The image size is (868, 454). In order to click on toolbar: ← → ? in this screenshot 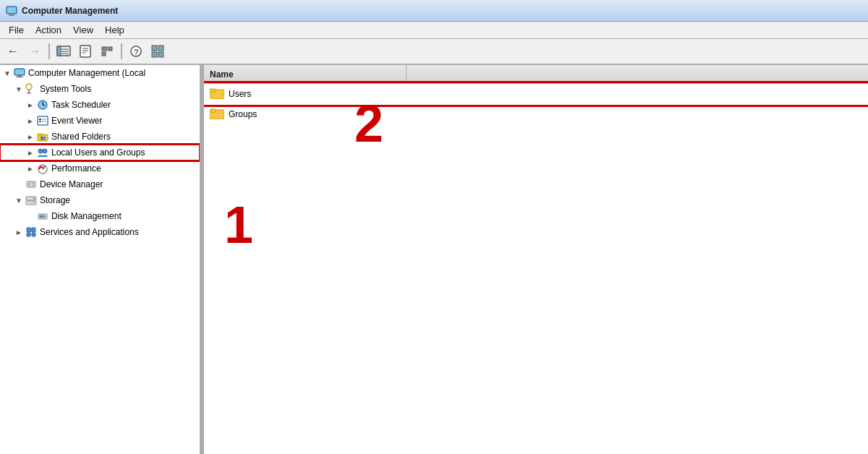, I will do `click(434, 52)`.